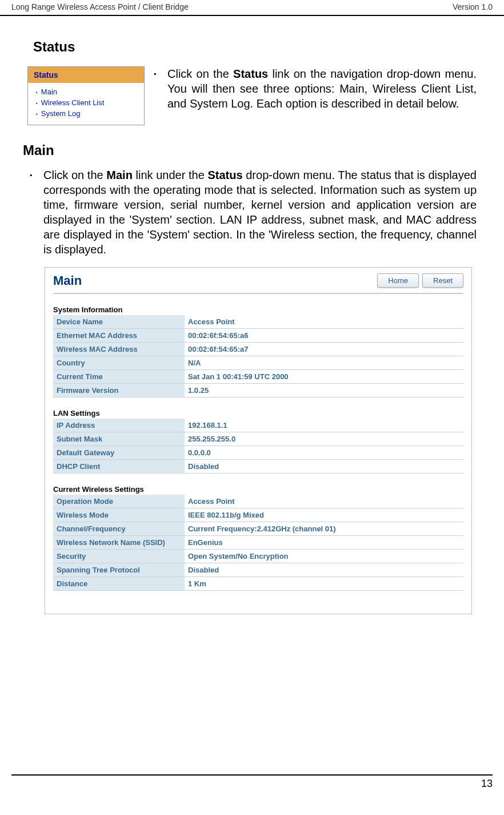 This screenshot has width=504, height=815. Describe the element at coordinates (119, 467) in the screenshot. I see `row-key: DHCP Client` at that location.